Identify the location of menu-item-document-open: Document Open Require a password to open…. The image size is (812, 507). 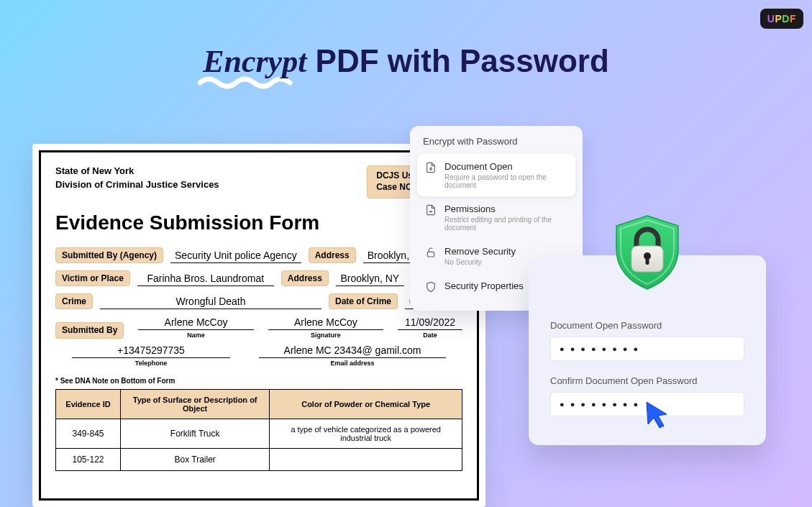
(496, 175).